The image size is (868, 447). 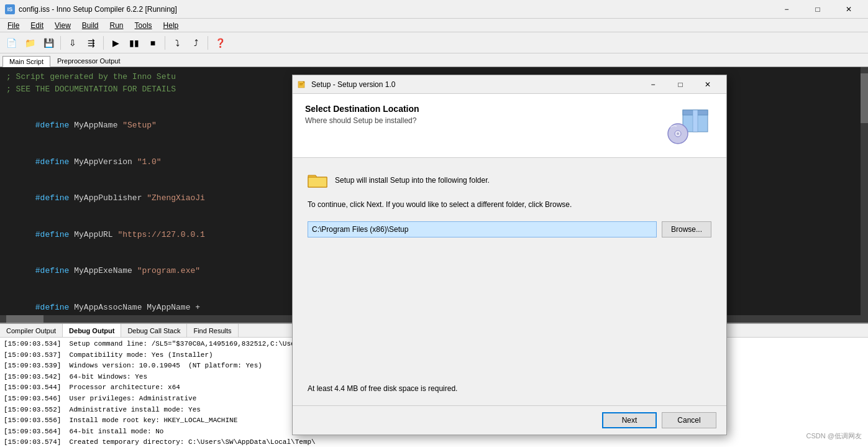 What do you see at coordinates (10, 9) in the screenshot?
I see `app-icon: IS` at bounding box center [10, 9].